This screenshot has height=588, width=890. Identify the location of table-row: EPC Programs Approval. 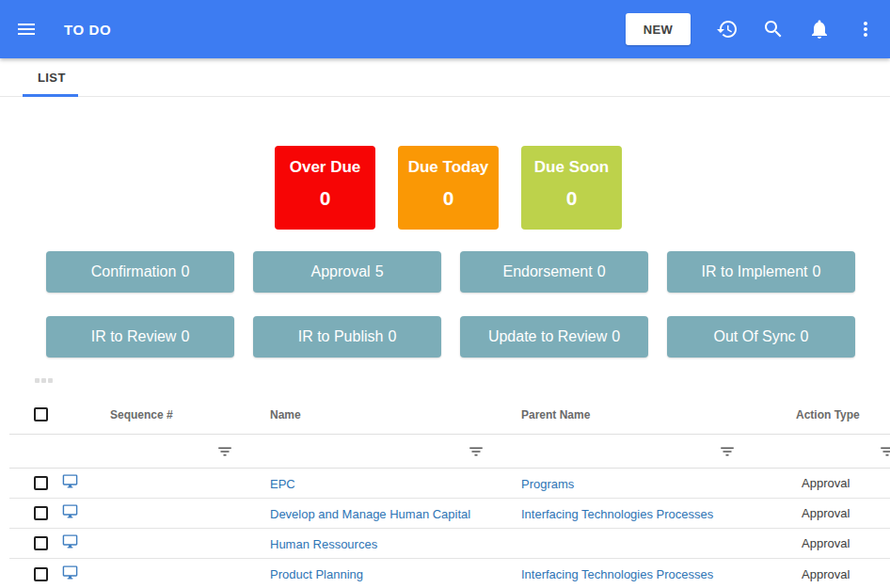
(450, 484).